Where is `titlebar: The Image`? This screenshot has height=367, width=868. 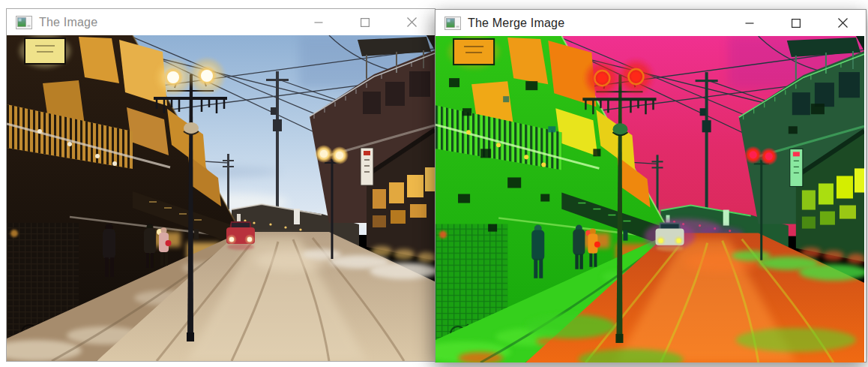 titlebar: The Image is located at coordinates (220, 23).